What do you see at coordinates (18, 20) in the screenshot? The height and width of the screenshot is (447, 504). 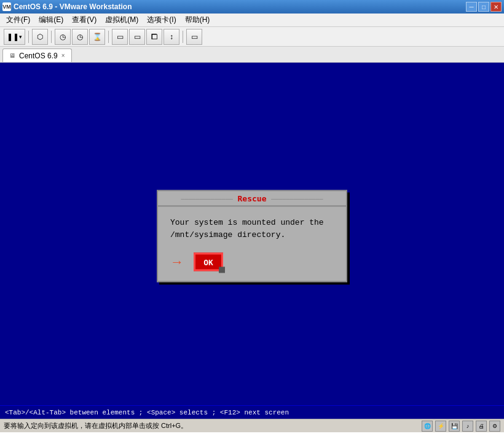 I see `menu-file: 文件(F)` at bounding box center [18, 20].